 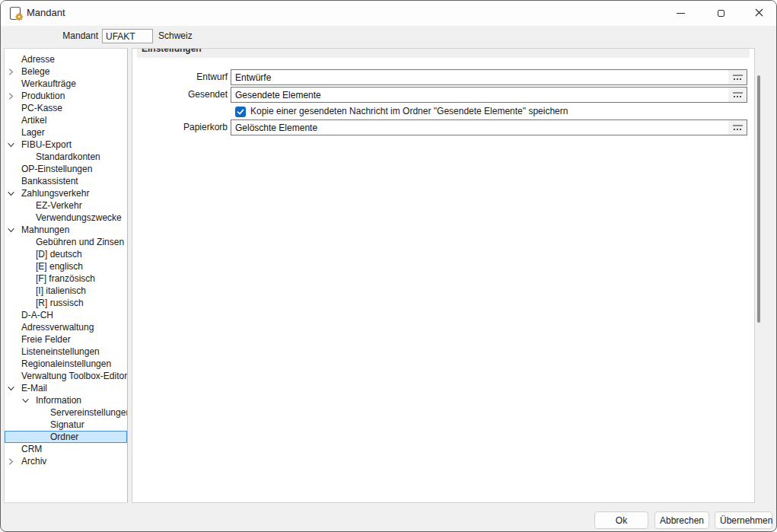 What do you see at coordinates (49, 84) in the screenshot?
I see `tree-item-label: Werkaufträge` at bounding box center [49, 84].